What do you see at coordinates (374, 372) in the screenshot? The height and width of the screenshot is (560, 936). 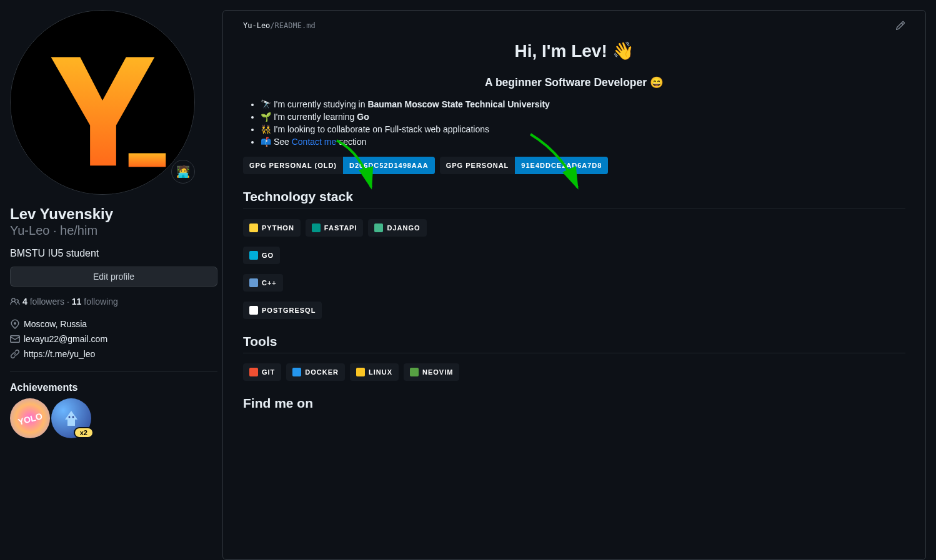 I see `tech-badge: LINUX` at bounding box center [374, 372].